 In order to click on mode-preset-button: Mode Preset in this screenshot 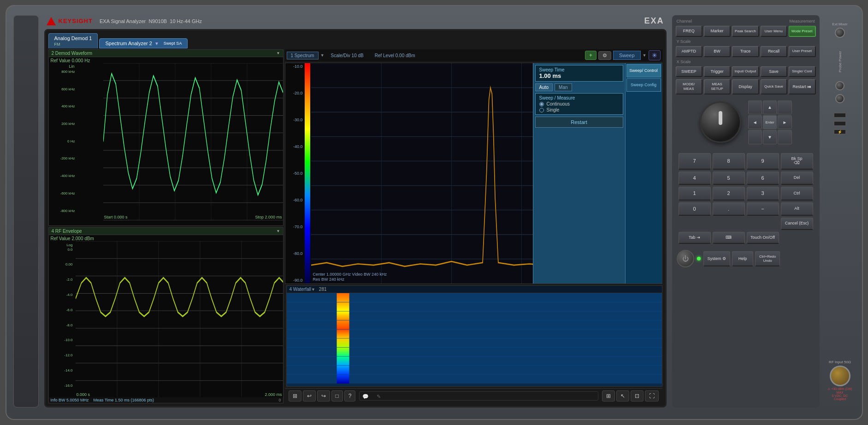, I will do `click(802, 31)`.